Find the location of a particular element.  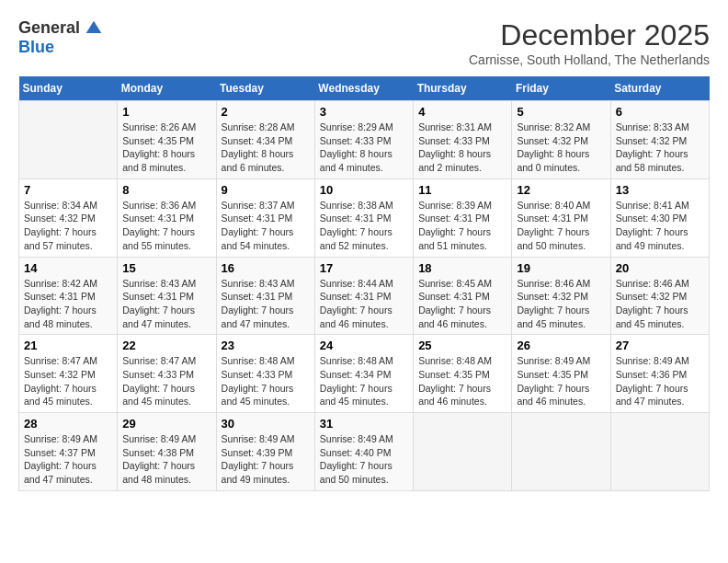

day-info: Sunrise: 8:49 AMSunset: 4:36 PMDaylight:… is located at coordinates (660, 381).